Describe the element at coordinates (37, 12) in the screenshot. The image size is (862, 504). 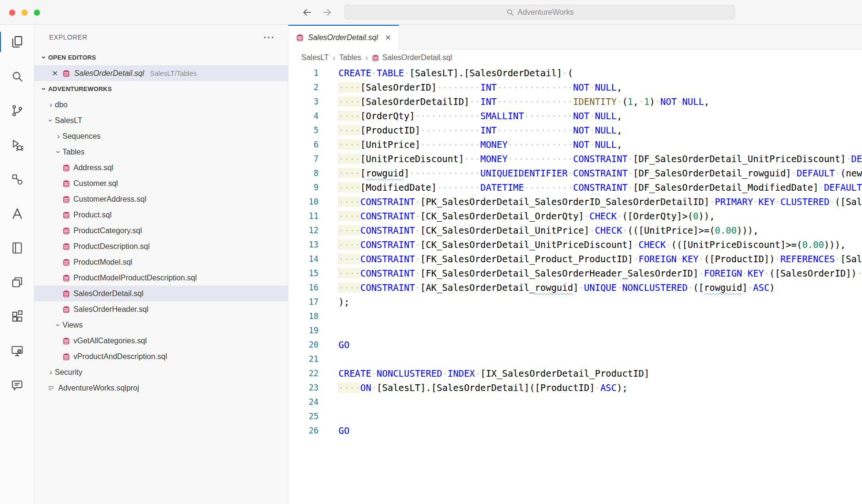
I see `zoom-window-button` at that location.